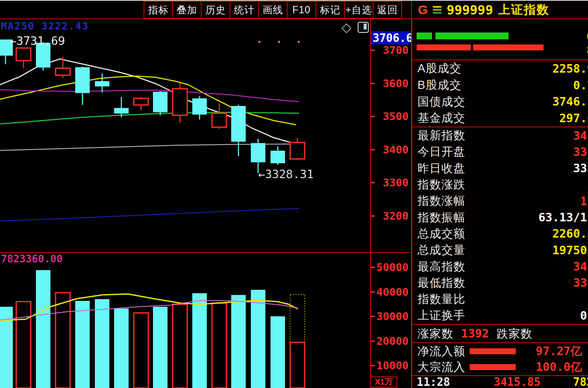 The height and width of the screenshot is (388, 588). Describe the element at coordinates (390, 50) in the screenshot. I see `price-tick: 3700` at that location.